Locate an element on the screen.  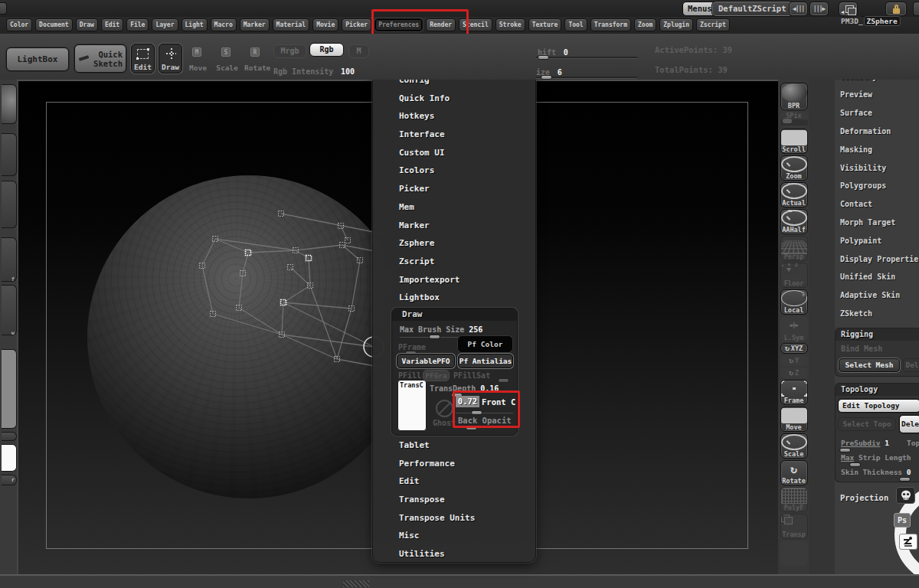
rgb-button: Rgb is located at coordinates (326, 50).